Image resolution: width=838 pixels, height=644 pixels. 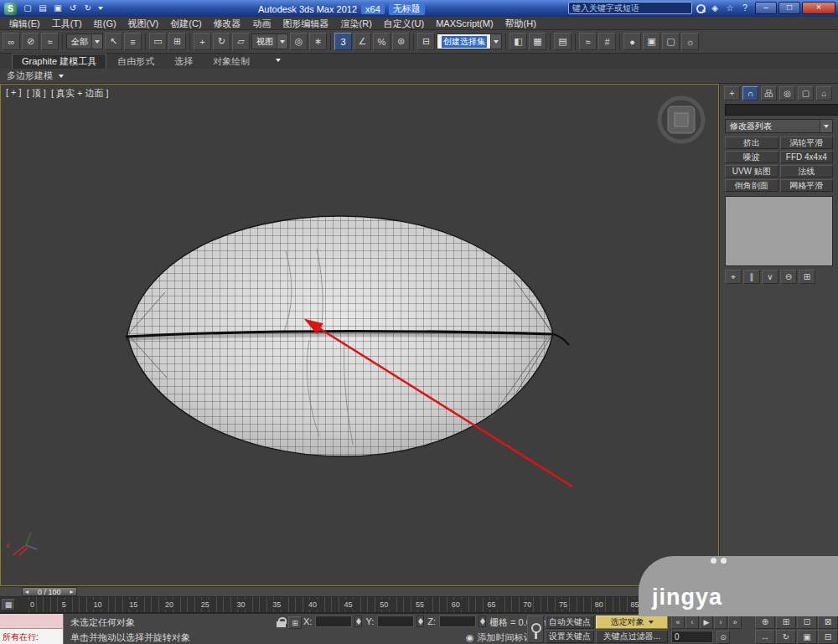 What do you see at coordinates (67, 23) in the screenshot?
I see `menu-tools: 工具(T)` at bounding box center [67, 23].